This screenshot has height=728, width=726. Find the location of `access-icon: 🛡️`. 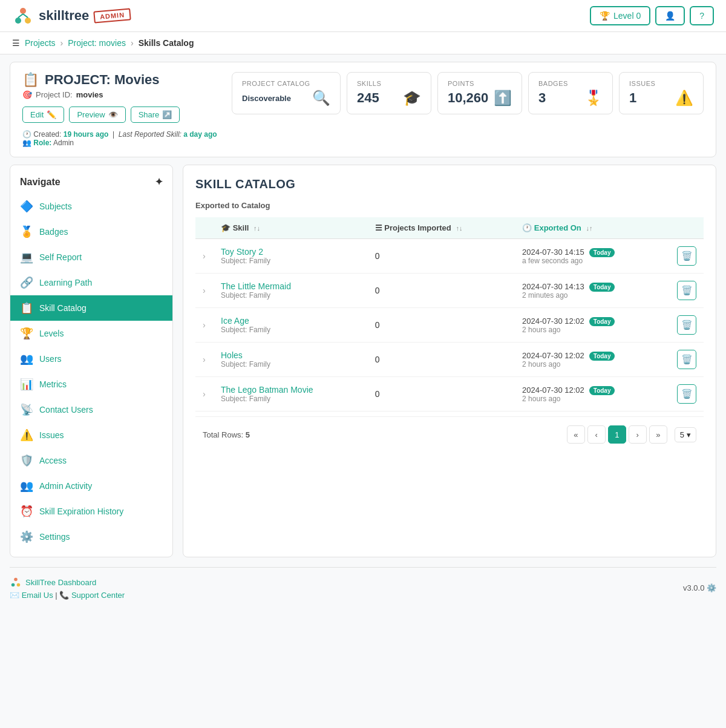

access-icon: 🛡️ is located at coordinates (27, 461).